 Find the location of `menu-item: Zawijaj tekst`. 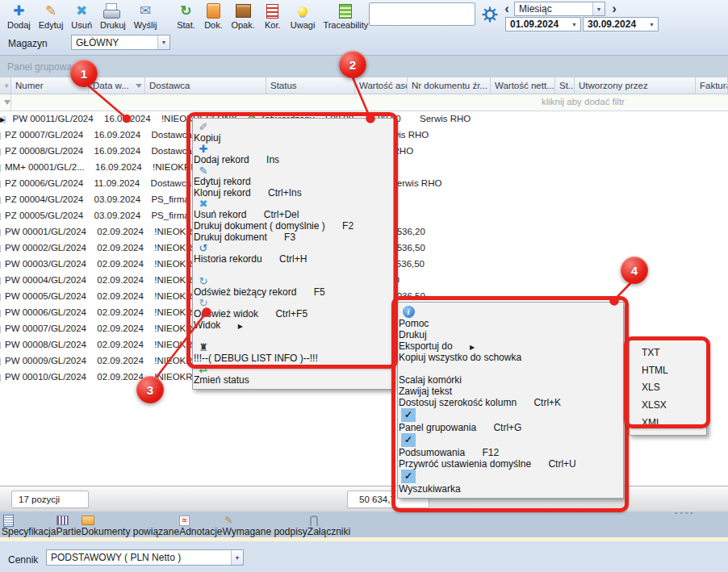

menu-item: Zawijaj tekst is located at coordinates (510, 391).